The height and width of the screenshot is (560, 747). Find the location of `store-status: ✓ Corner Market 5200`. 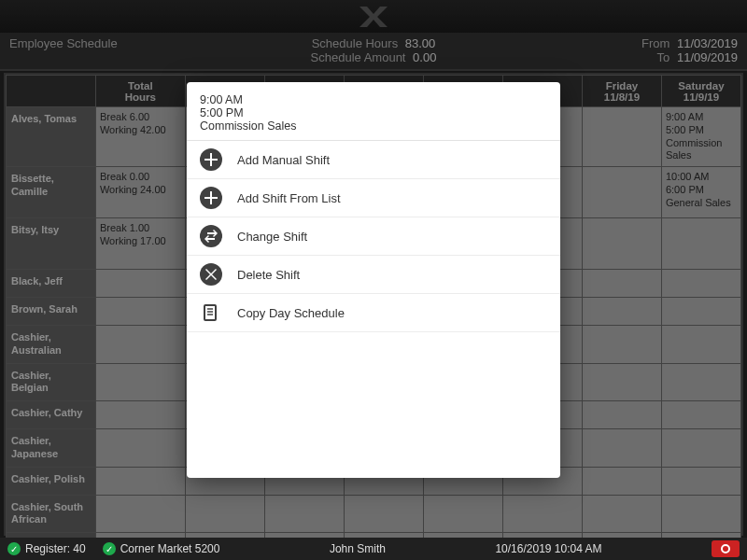

store-status: ✓ Corner Market 5200 is located at coordinates (162, 549).